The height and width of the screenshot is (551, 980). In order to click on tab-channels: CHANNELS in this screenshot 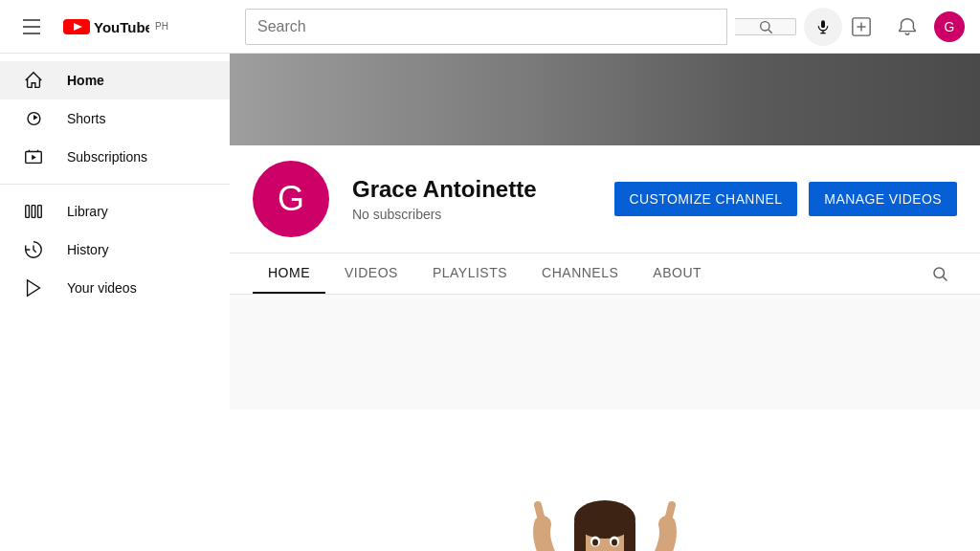, I will do `click(580, 274)`.